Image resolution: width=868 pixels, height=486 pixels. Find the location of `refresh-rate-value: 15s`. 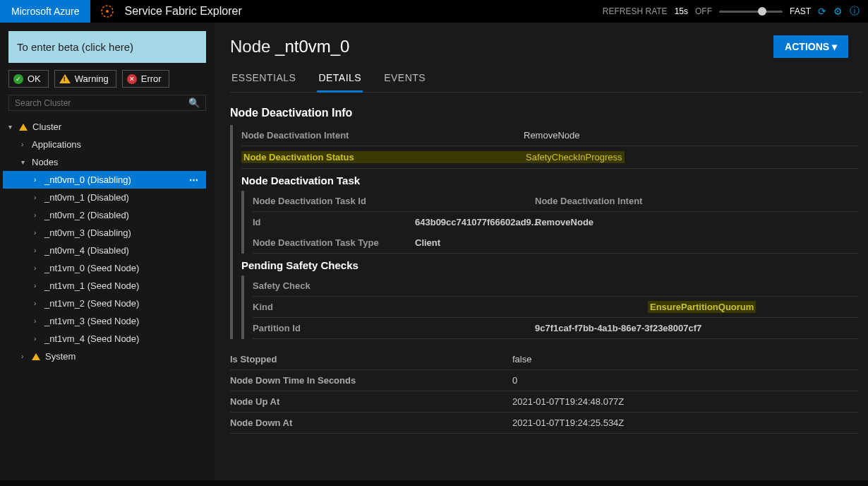

refresh-rate-value: 15s is located at coordinates (682, 11).